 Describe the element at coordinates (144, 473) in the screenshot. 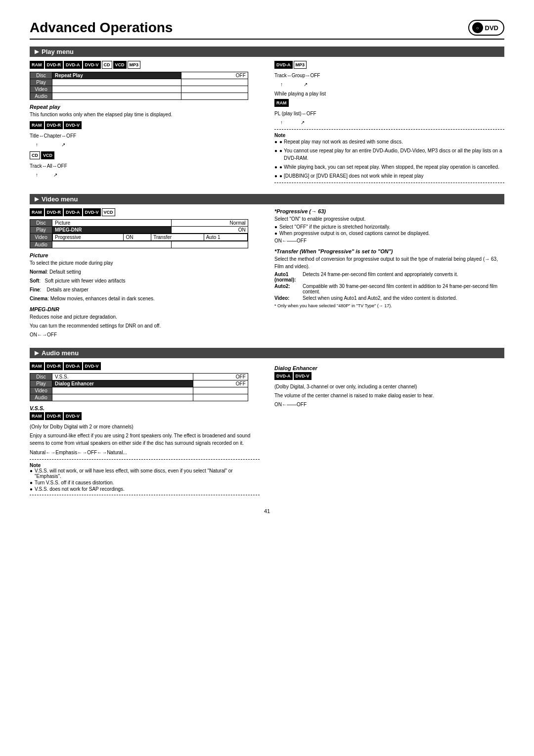

I see `vss-note-1: V.S.S. will not work, or will have less …` at that location.